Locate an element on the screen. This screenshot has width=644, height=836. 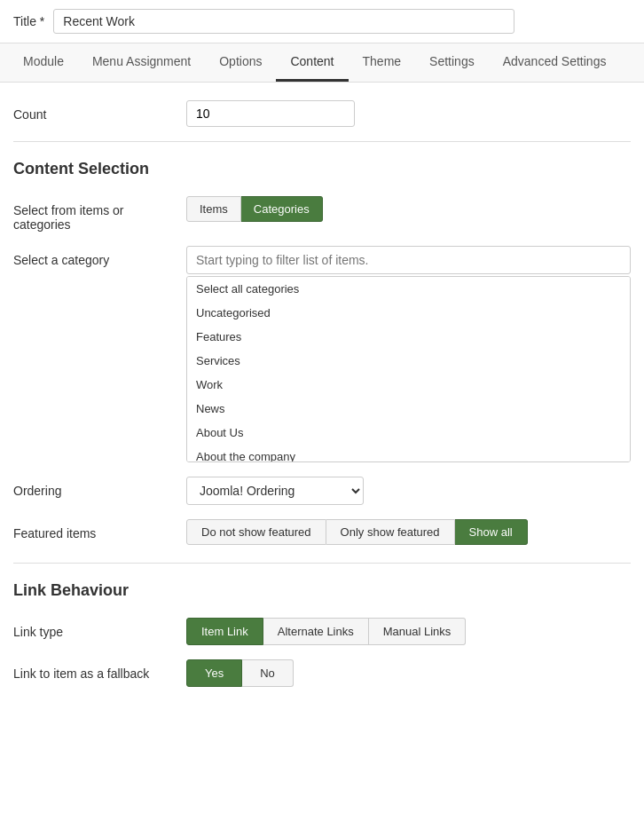
category-item: Features is located at coordinates (408, 337).